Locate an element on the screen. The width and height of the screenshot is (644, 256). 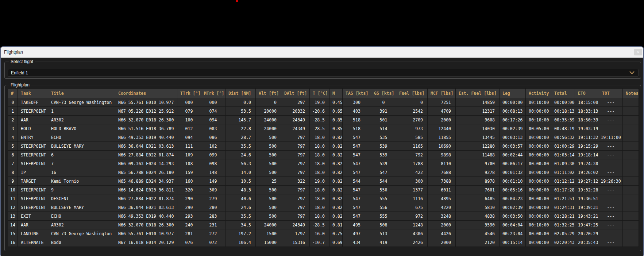
titlebar: Flightplan ✕ is located at coordinates (322, 52).